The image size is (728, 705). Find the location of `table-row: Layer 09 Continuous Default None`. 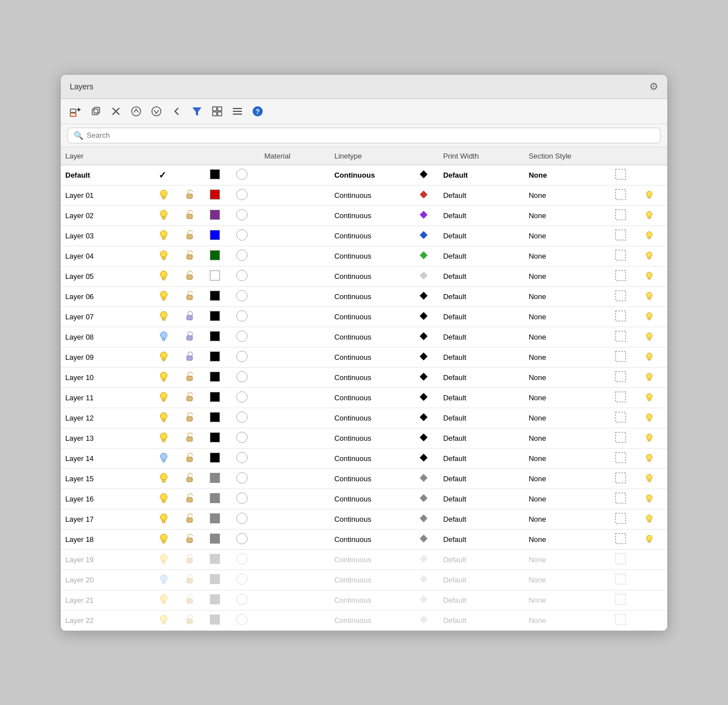

table-row: Layer 09 Continuous Default None is located at coordinates (364, 357).